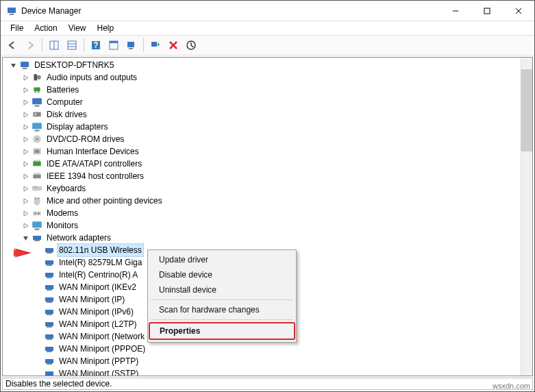 This screenshot has height=392, width=535. Describe the element at coordinates (269, 90) in the screenshot. I see `tree-category: Batteries` at that location.